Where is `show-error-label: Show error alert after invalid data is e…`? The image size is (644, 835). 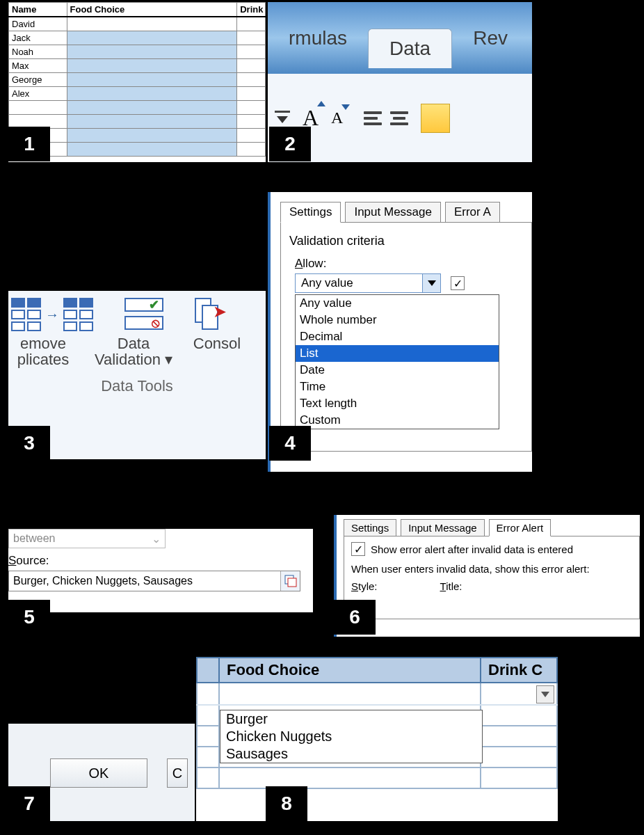 show-error-label: Show error alert after invalid data is e… is located at coordinates (472, 550).